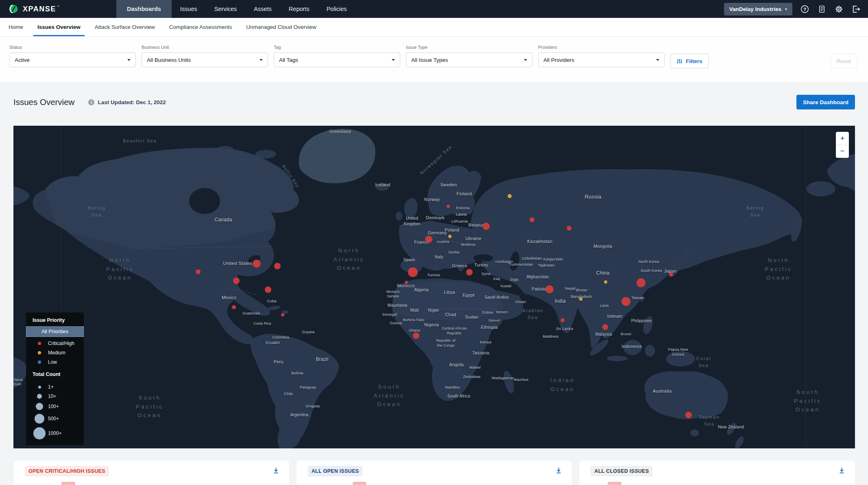 This screenshot has width=868, height=485. Describe the element at coordinates (842, 145) in the screenshot. I see `map-zoom-control: + −` at that location.